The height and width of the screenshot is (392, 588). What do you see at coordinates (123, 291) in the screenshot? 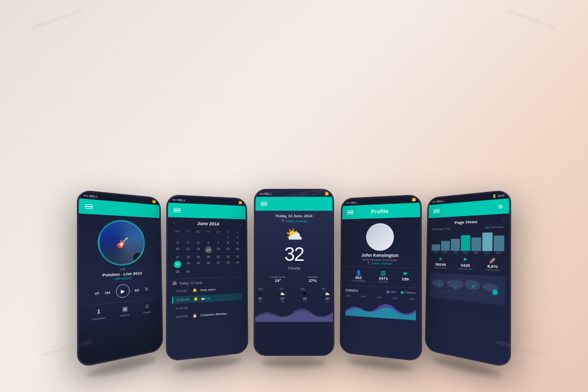
I see `play-btn: ▶` at bounding box center [123, 291].